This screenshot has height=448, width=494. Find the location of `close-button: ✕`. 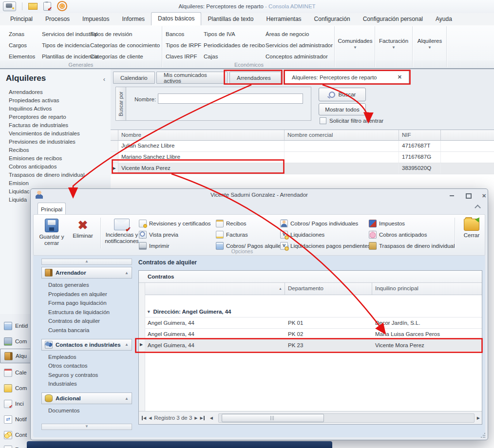

close-button: ✕ is located at coordinates (484, 196).